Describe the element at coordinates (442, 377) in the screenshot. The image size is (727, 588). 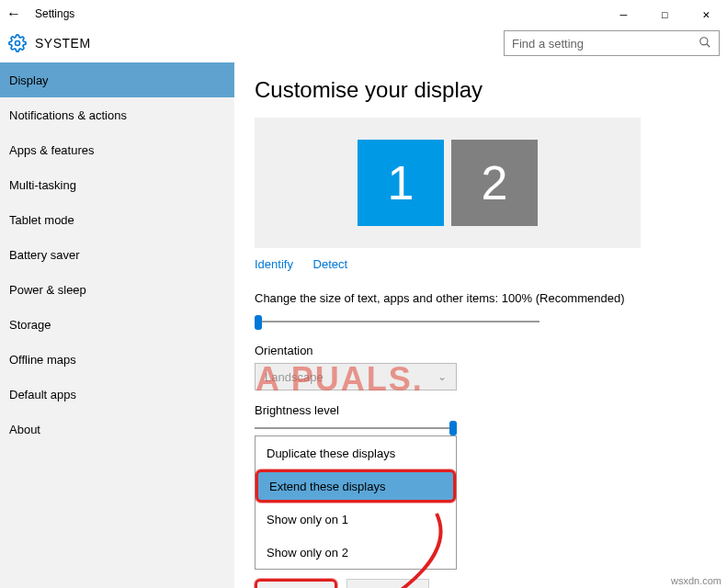
I see `chevron-down-icon: ⌄` at that location.